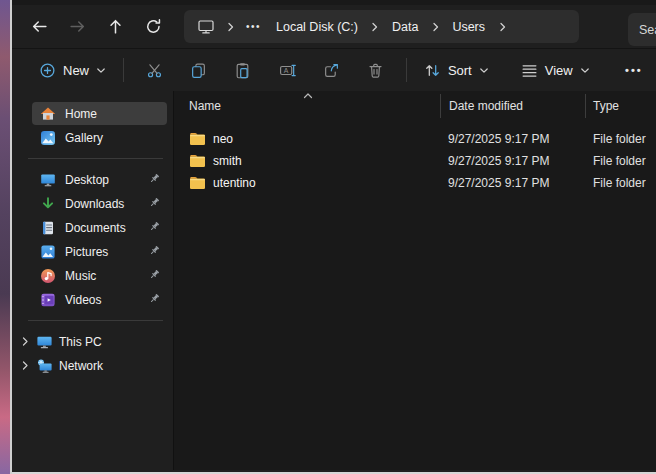 The height and width of the screenshot is (474, 656). Describe the element at coordinates (415, 106) in the screenshot. I see `column-header-row: Name Date modified Type` at that location.